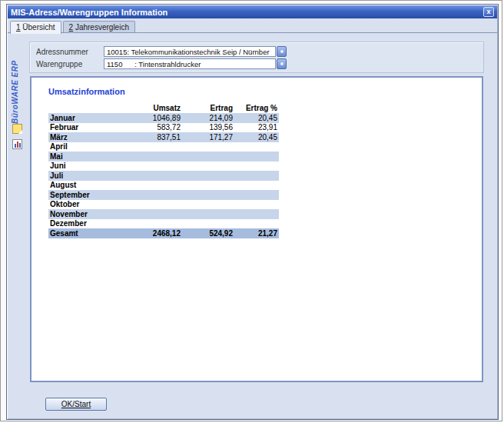 The height and width of the screenshot is (423, 504). What do you see at coordinates (190, 52) in the screenshot?
I see `adressnummer-input: 10015: Telekommunikationstechnik Seip / …` at bounding box center [190, 52].